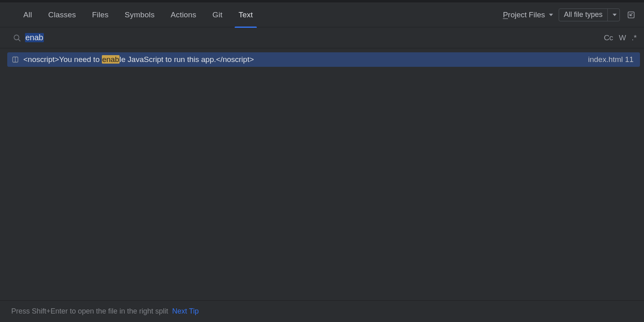 The image size is (644, 322). I want to click on search-options: Cc W .*, so click(620, 38).